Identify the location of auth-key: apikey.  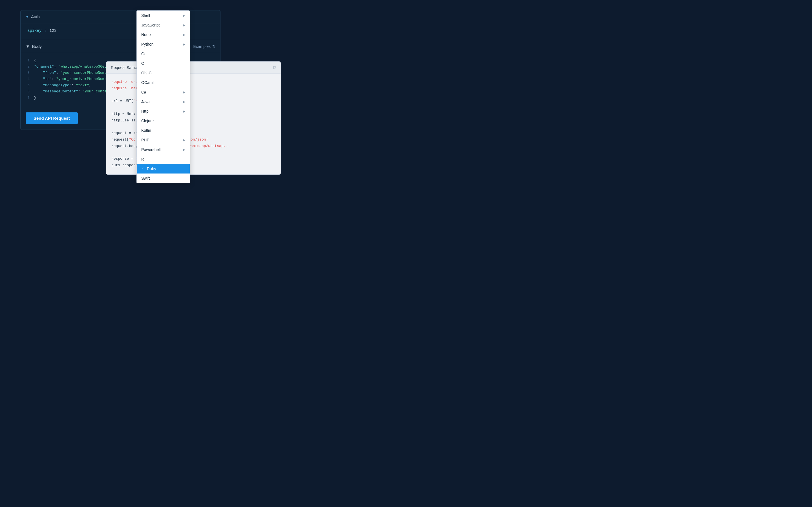
(35, 31).